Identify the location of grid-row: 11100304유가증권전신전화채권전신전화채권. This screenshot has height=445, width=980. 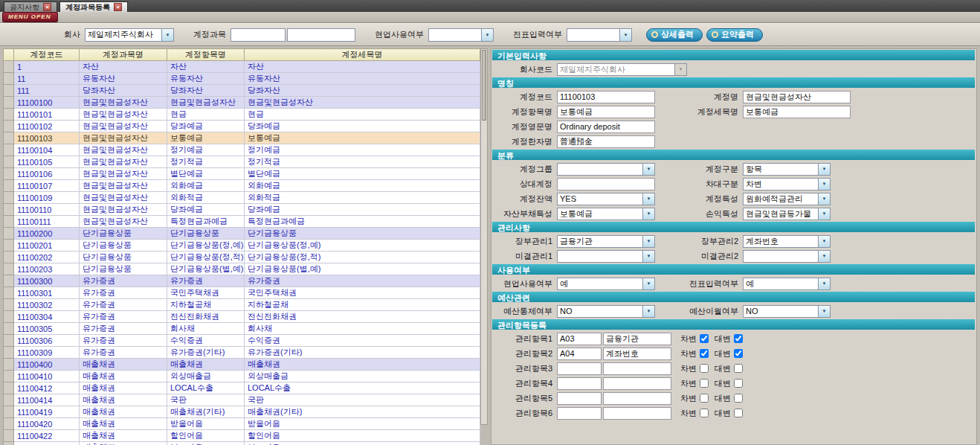
(242, 317).